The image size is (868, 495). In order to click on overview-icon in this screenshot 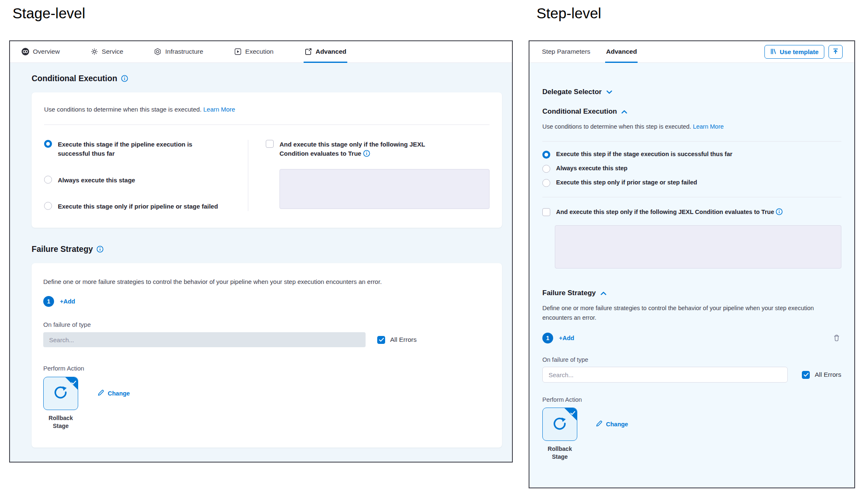, I will do `click(25, 52)`.